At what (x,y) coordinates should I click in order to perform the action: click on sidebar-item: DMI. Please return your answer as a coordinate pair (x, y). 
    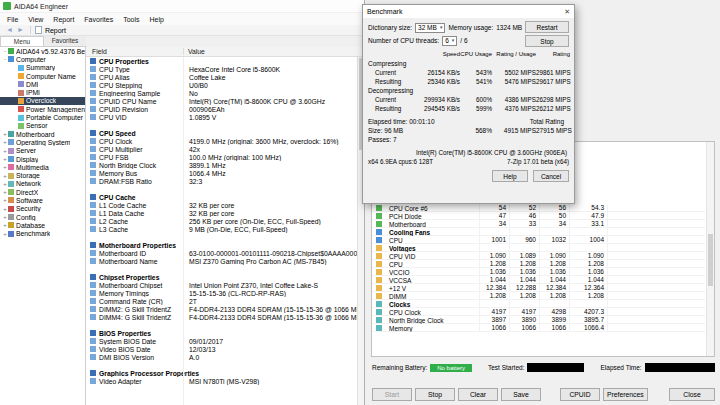
    Looking at the image, I should click on (42, 84).